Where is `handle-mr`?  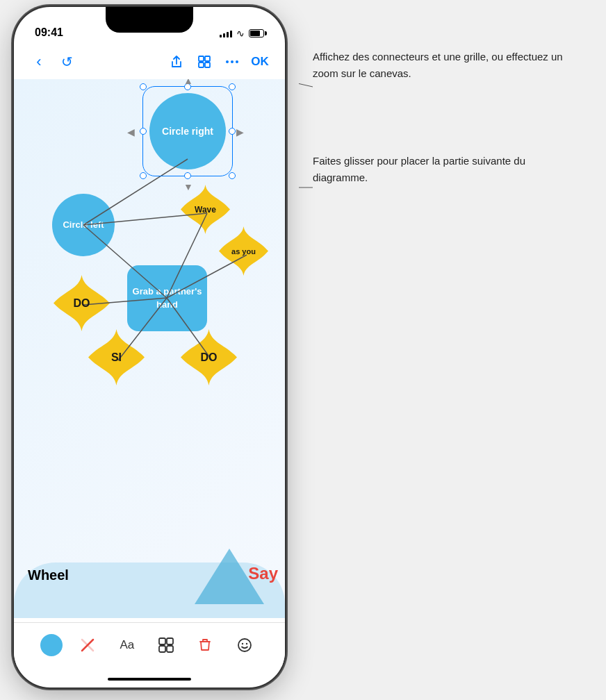
handle-mr is located at coordinates (232, 131).